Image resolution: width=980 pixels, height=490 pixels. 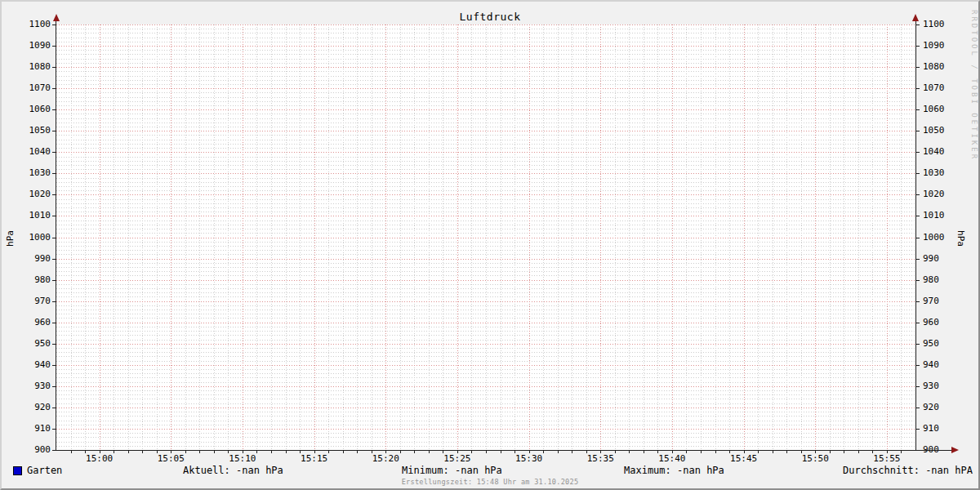 What do you see at coordinates (314, 459) in the screenshot?
I see `x-tick-label: 15:15` at bounding box center [314, 459].